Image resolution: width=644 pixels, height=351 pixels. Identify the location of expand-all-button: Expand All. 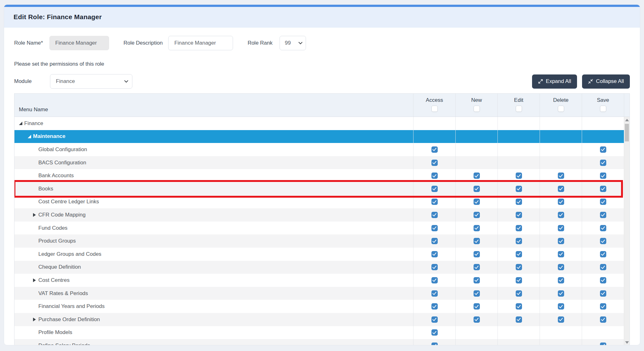
(555, 82).